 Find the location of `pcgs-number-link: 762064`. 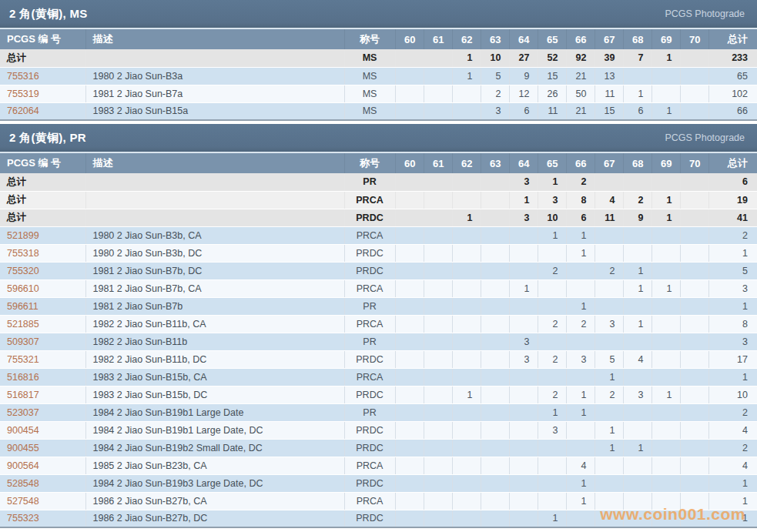

pcgs-number-link: 762064 is located at coordinates (23, 111).